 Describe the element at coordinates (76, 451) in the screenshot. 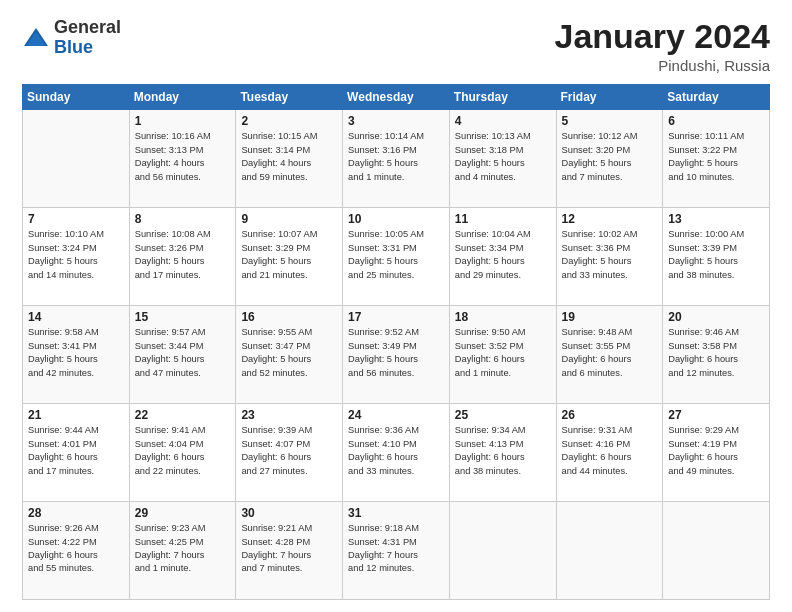

I see `day-info: Sunrise: 9:44 AM Sunset: 4:01 PM Dayligh…` at that location.